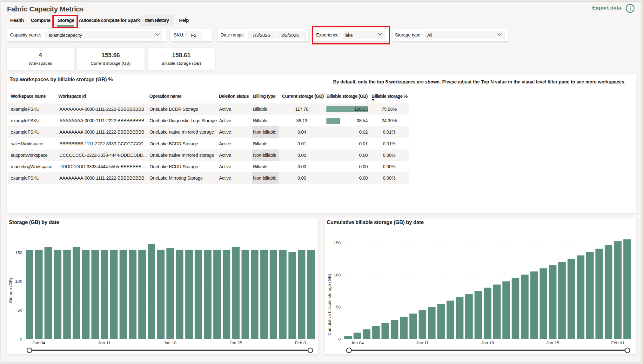 The height and width of the screenshot is (364, 643). I want to click on svg-text: Storage (GB), so click(11, 290).